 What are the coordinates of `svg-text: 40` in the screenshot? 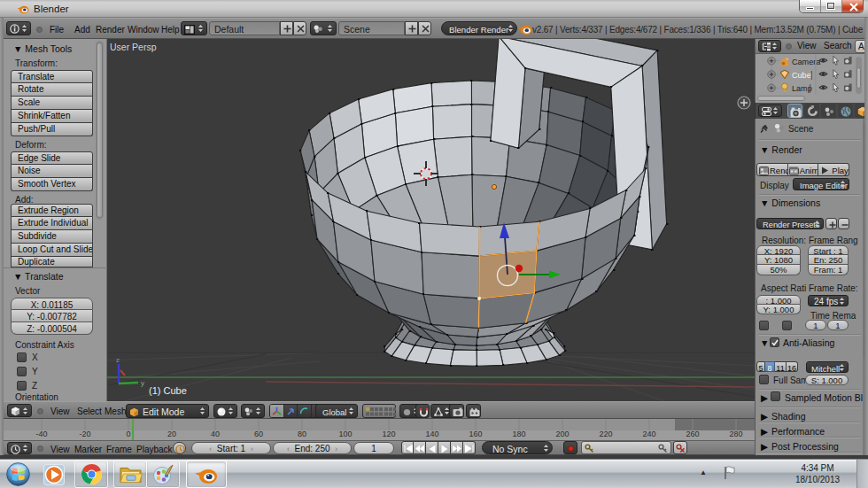 It's located at (215, 434).